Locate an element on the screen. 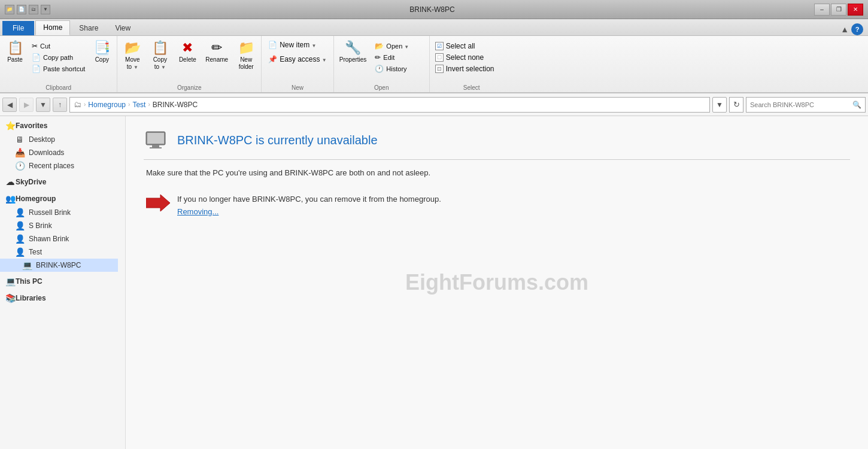 The height and width of the screenshot is (449, 868). sidebar-item-russell: 👤 Russell Brink is located at coordinates (59, 213).